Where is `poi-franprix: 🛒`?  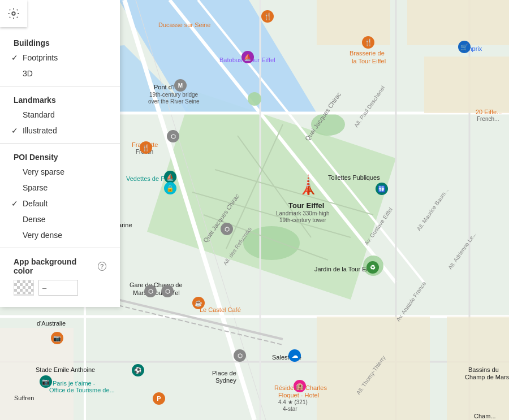 poi-franprix: 🛒 is located at coordinates (464, 47).